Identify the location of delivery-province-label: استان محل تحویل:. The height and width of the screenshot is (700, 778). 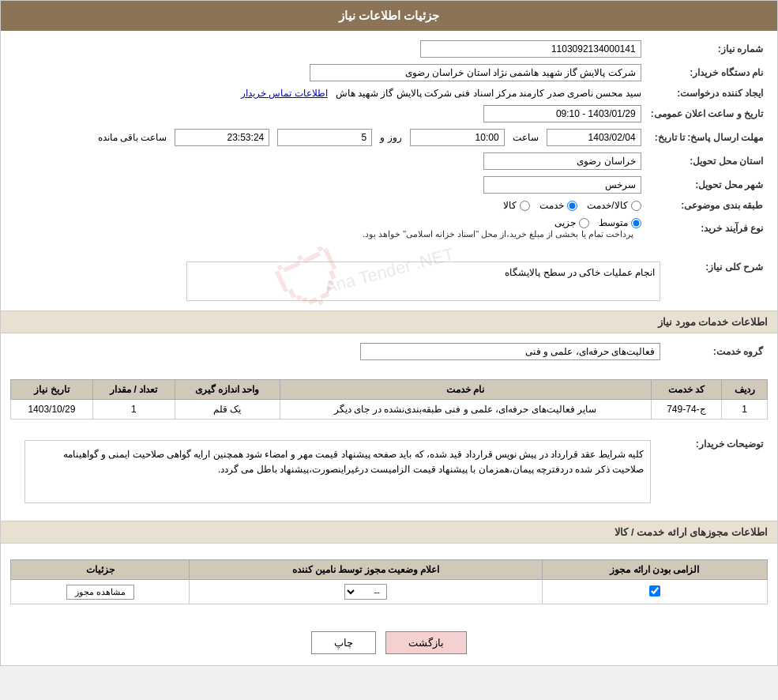
(707, 161).